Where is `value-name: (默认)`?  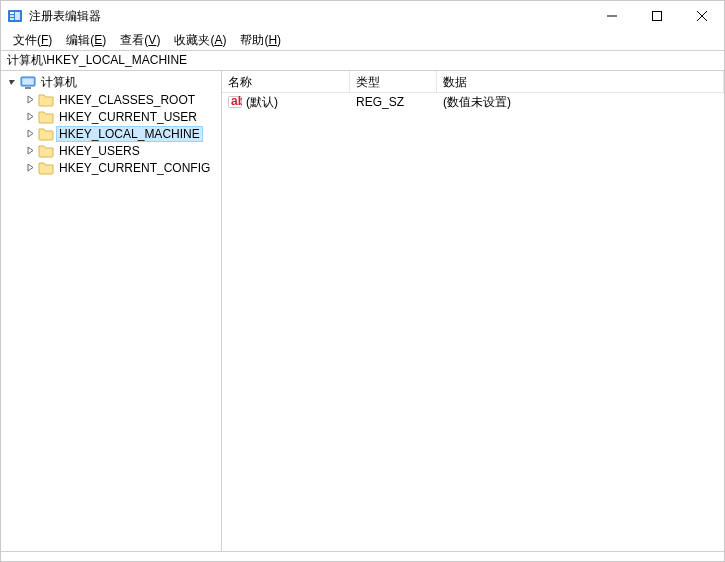 value-name: (默认) is located at coordinates (262, 102).